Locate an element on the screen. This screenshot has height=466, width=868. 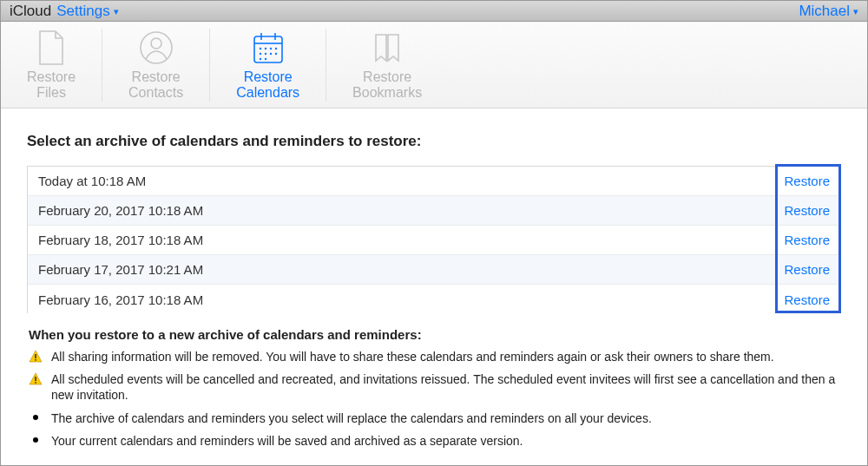
toolbar-item-restore-bookmarks: RestoreBookmarks is located at coordinates (387, 65).